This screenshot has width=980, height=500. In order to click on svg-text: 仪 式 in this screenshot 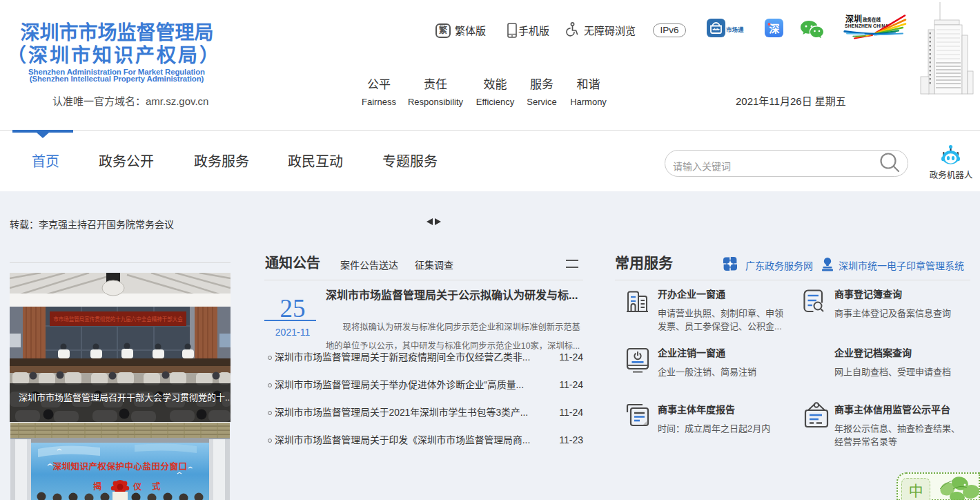, I will do `click(148, 486)`.